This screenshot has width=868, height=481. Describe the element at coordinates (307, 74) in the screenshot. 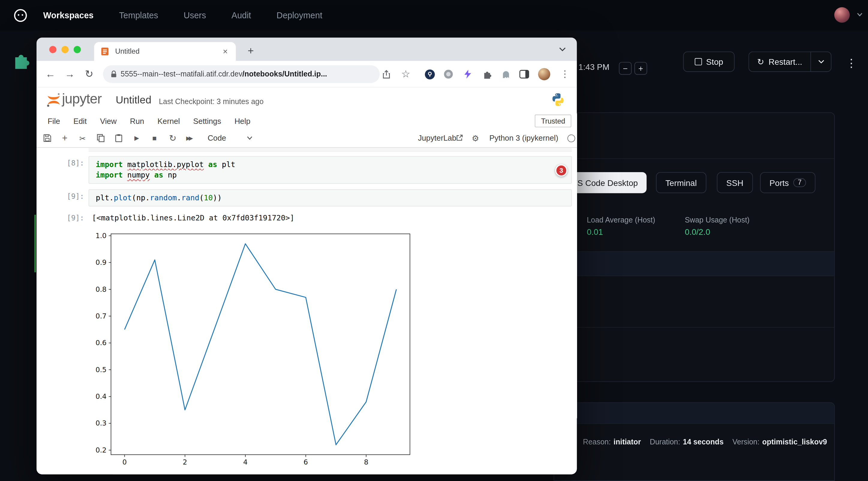

I see `browser-toolbar: ← → ↻ 5555--main--test--matifali.atif.cd…` at that location.